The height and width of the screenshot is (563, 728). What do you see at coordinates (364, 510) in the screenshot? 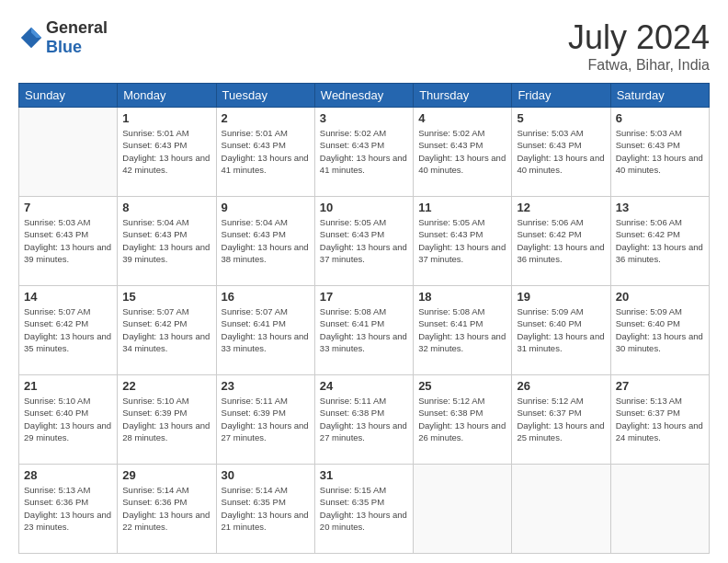
I see `calendar-cell: 31Sunrise: 5:15 AM Sunset: 6:35 PM Dayli…` at bounding box center [364, 510].